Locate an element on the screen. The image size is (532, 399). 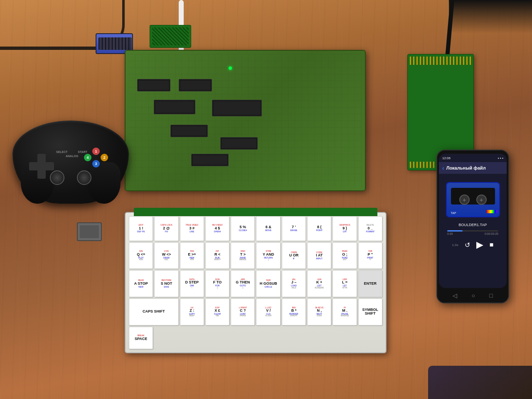
phone-speed-label: 1.0x is located at coordinates (456, 245).